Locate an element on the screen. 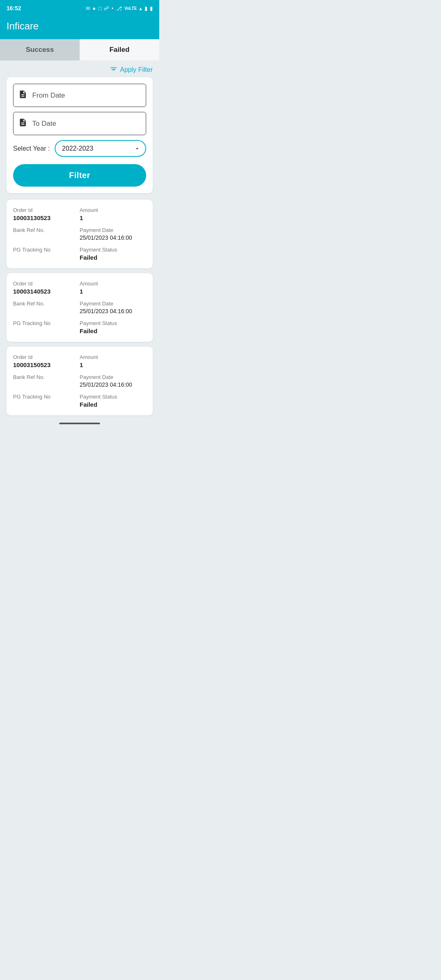 This screenshot has width=441, height=980. filter-button: Filter is located at coordinates (80, 176).